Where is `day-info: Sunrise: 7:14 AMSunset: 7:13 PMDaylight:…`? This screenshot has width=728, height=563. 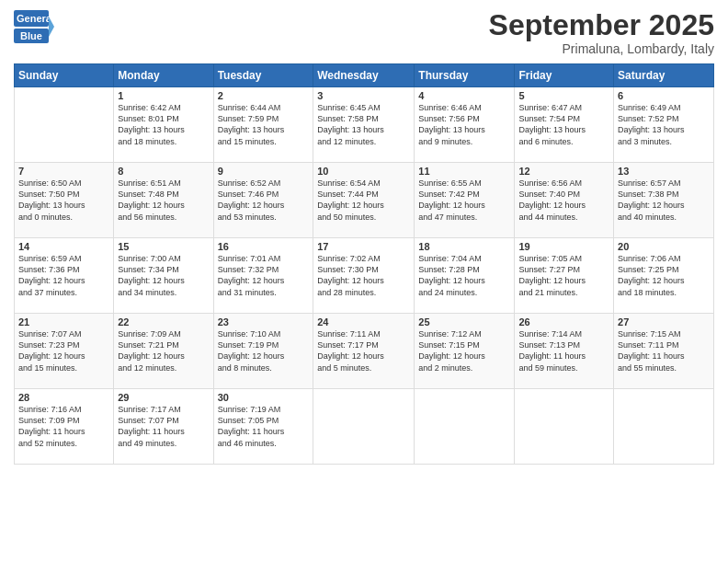 day-info: Sunrise: 7:14 AMSunset: 7:13 PMDaylight:… is located at coordinates (552, 350).